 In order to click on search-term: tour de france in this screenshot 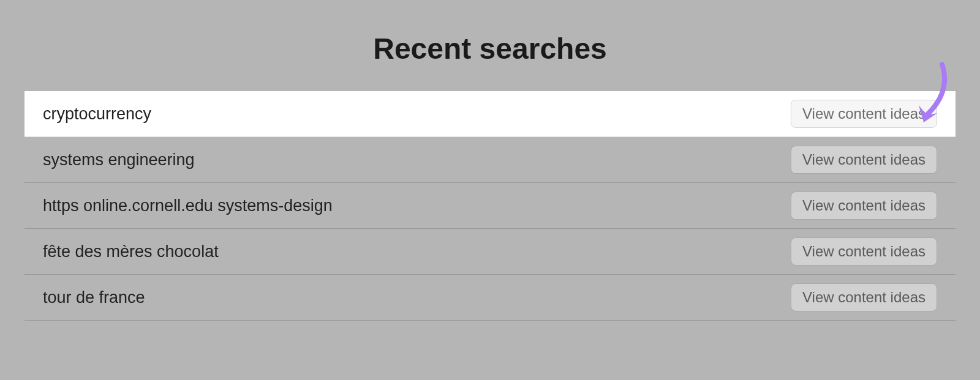, I will do `click(94, 297)`.